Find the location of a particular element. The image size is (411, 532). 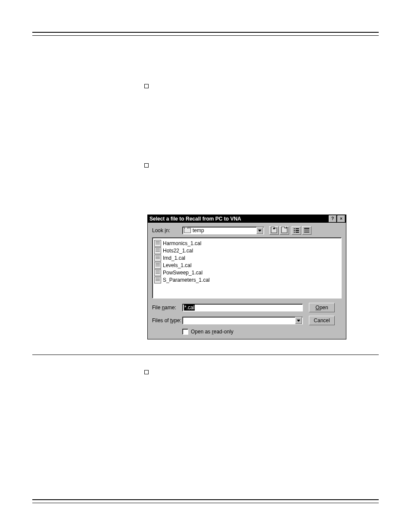

file-name-value: *.cal is located at coordinates (190, 308).